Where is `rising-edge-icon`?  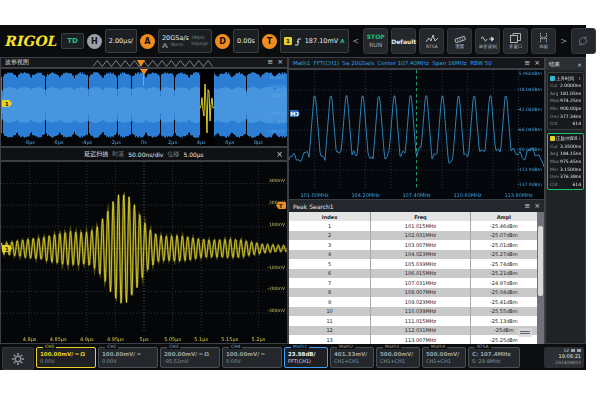
rising-edge-icon is located at coordinates (298, 42).